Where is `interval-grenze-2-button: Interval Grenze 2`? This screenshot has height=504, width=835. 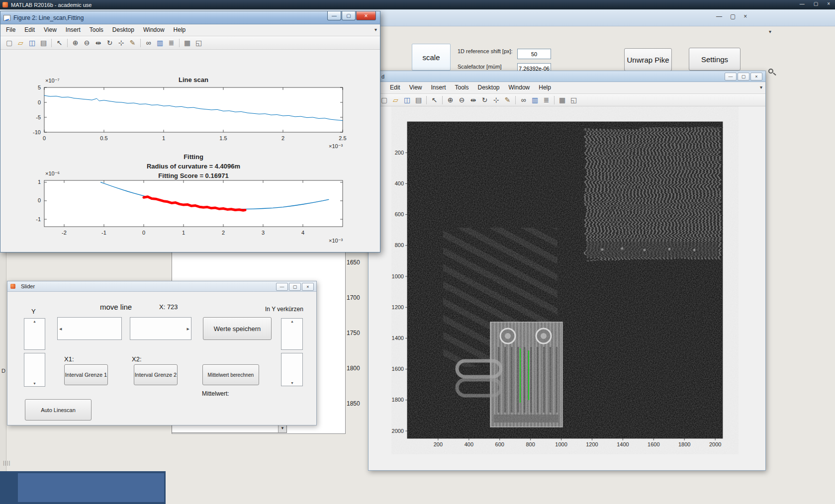
interval-grenze-2-button: Interval Grenze 2 is located at coordinates (156, 375).